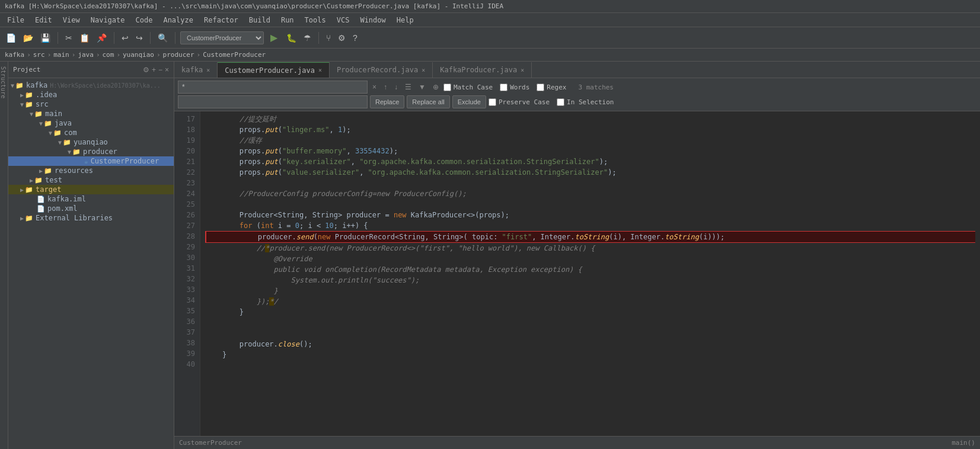  What do you see at coordinates (108, 54) in the screenshot?
I see `breadcrumb-com: com` at bounding box center [108, 54].